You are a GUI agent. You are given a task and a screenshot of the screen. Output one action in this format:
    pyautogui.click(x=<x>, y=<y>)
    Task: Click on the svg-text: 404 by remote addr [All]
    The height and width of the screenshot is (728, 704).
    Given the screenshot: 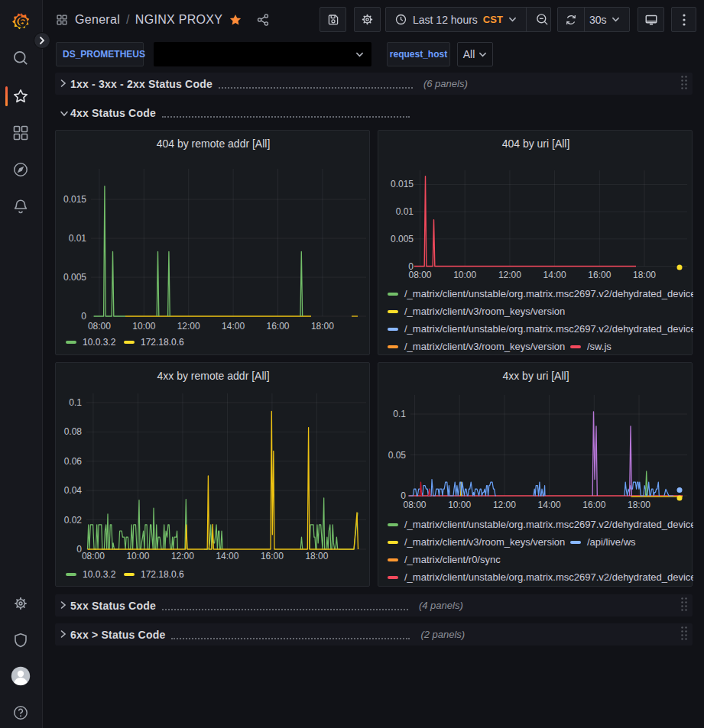 What is the action you would take?
    pyautogui.click(x=214, y=144)
    